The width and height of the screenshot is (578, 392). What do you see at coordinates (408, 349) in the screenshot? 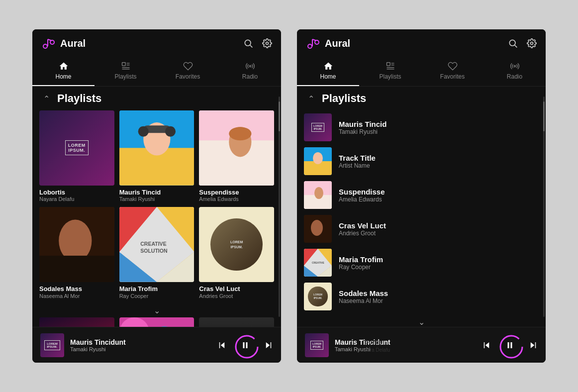
I see `player-artist-right: Tamaki Ryushi` at bounding box center [408, 349].